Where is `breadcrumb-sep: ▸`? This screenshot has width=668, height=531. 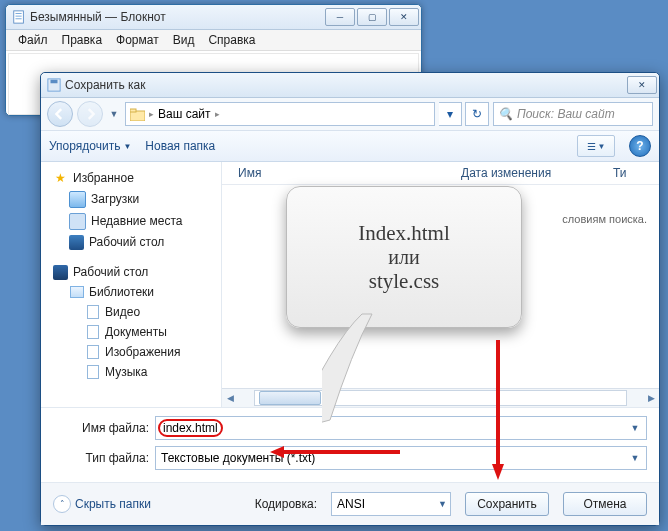 breadcrumb-sep: ▸ is located at coordinates (152, 114).